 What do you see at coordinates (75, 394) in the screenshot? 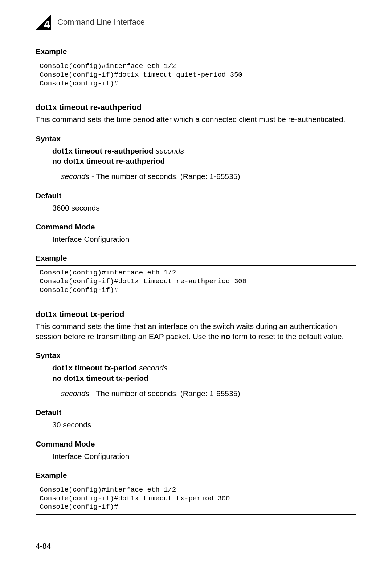
I see `param-name-2: seconds` at bounding box center [75, 394].